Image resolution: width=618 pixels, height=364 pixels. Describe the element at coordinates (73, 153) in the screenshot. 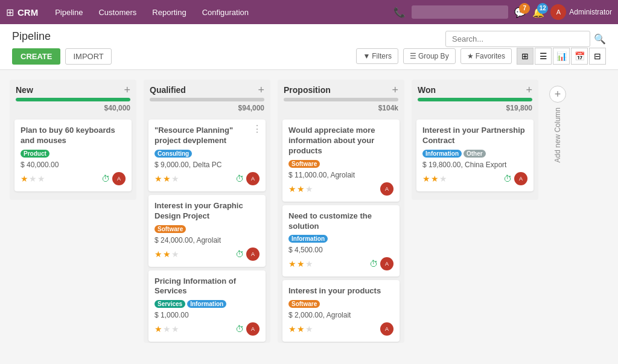

I see `card-tags: Product` at that location.